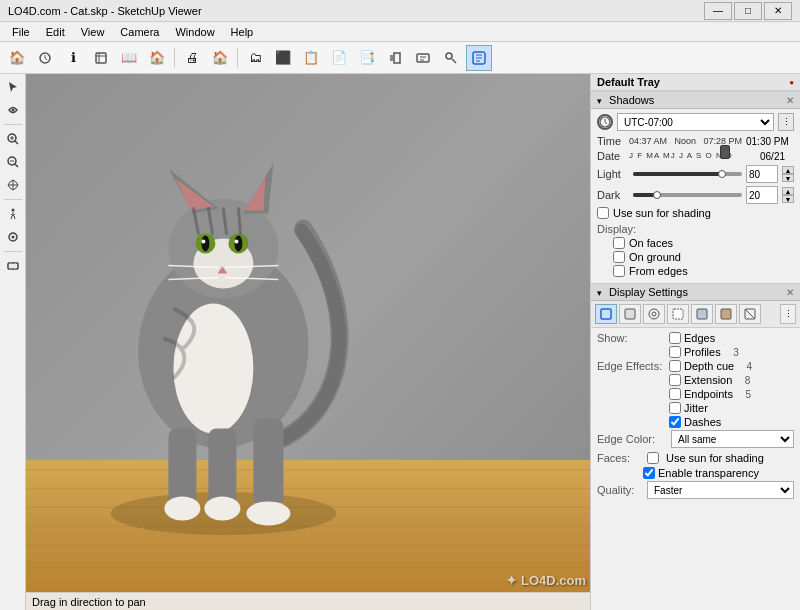  I want to click on panel-title: Default Tray, so click(628, 82).